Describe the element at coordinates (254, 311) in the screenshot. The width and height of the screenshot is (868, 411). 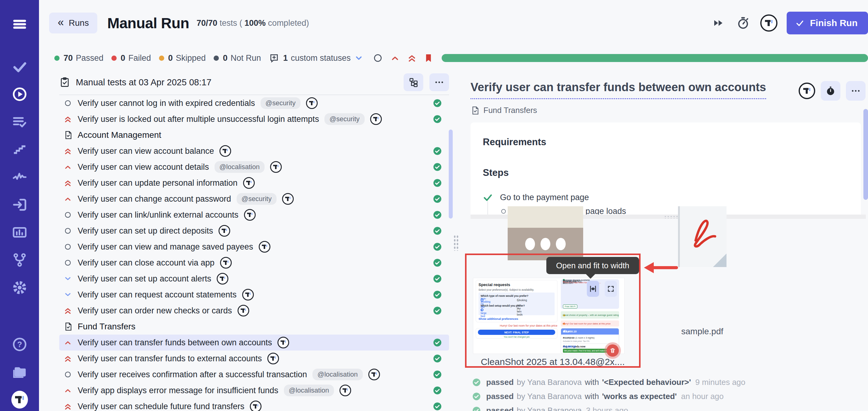
I see `test-row: Verify user can order new checks or card…` at that location.